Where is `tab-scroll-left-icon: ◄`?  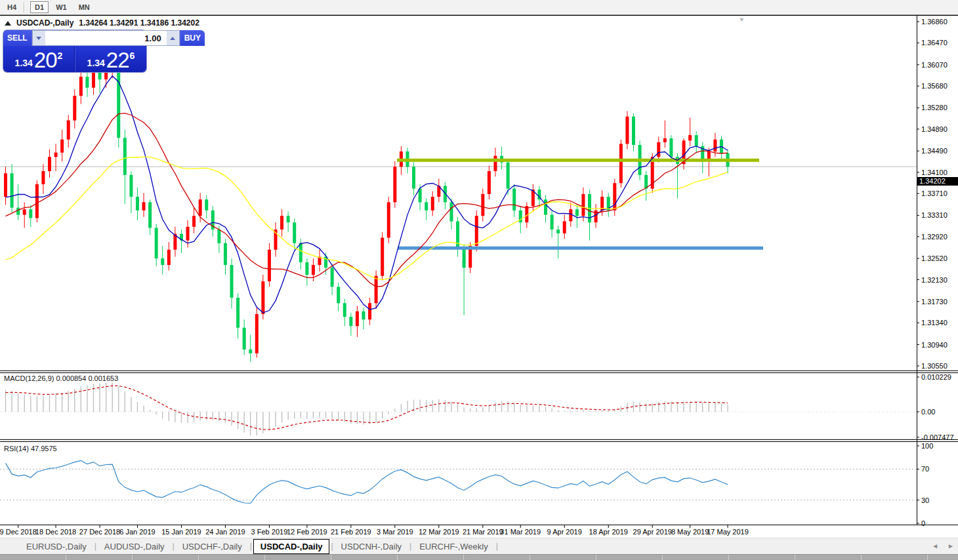 tab-scroll-left-icon: ◄ is located at coordinates (935, 546).